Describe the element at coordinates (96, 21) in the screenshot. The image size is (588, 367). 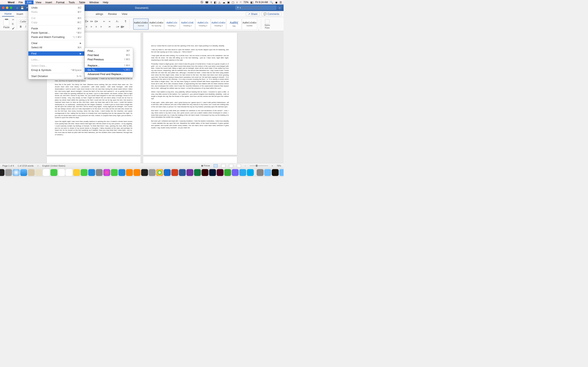
I see `multilevel-icon: ⊟▾` at that location.